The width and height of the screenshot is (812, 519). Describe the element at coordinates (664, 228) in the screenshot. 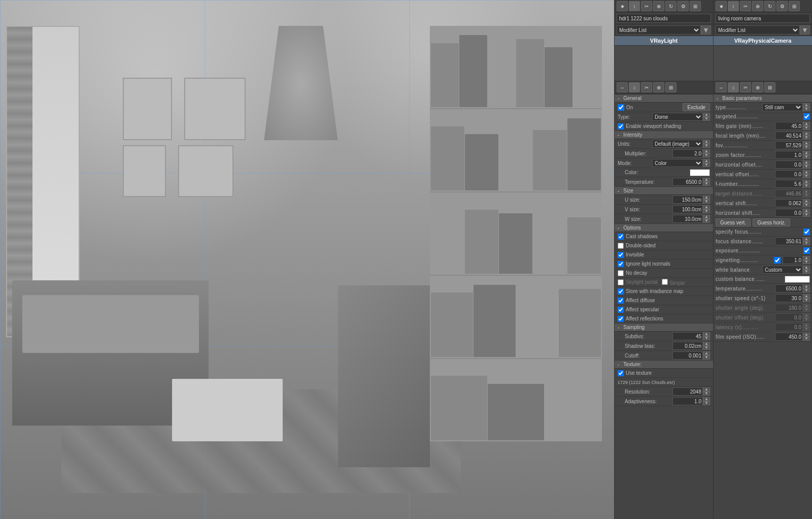

I see `section-options-header: Options` at that location.